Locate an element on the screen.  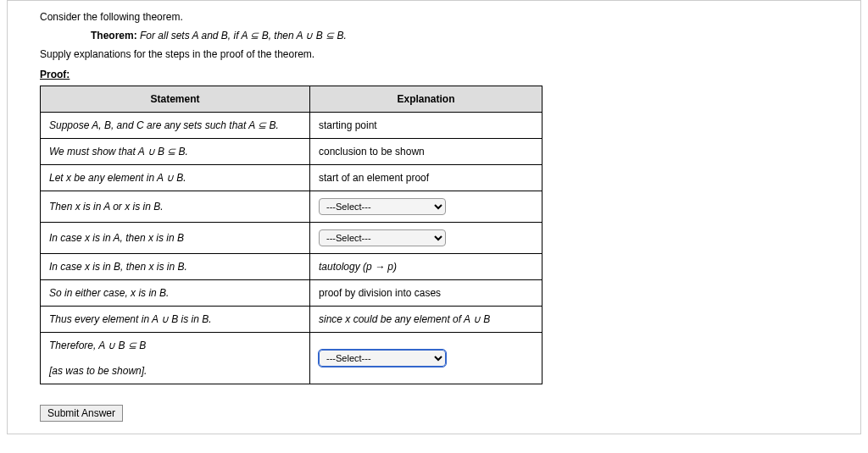
table-row: Then x is in A or x is in B. ---Select--… is located at coordinates (292, 207).